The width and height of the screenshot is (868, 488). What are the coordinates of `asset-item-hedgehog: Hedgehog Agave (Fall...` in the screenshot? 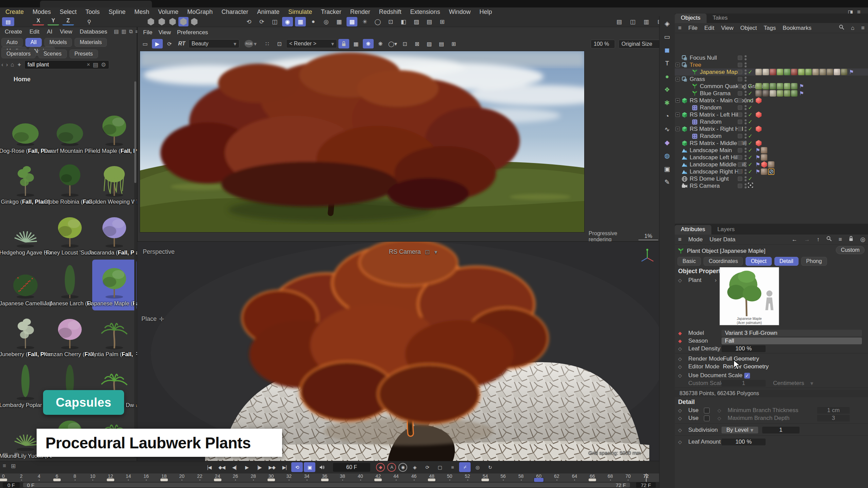 It's located at (26, 234).